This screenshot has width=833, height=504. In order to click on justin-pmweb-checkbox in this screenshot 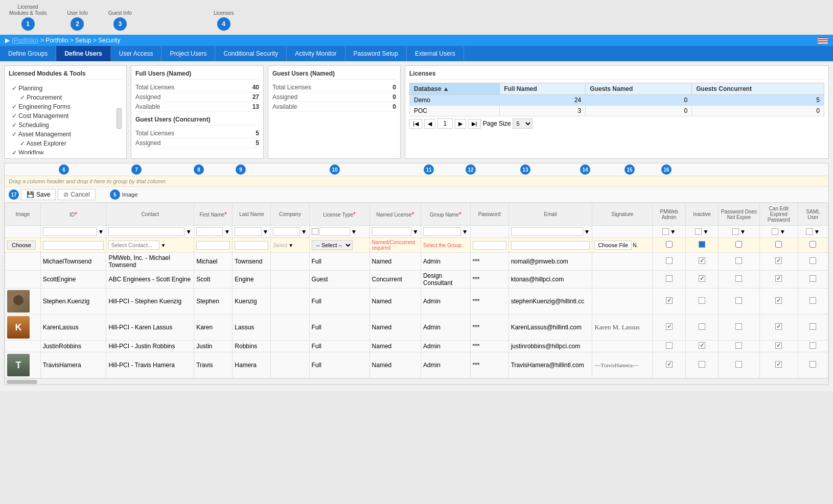, I will do `click(669, 345)`.